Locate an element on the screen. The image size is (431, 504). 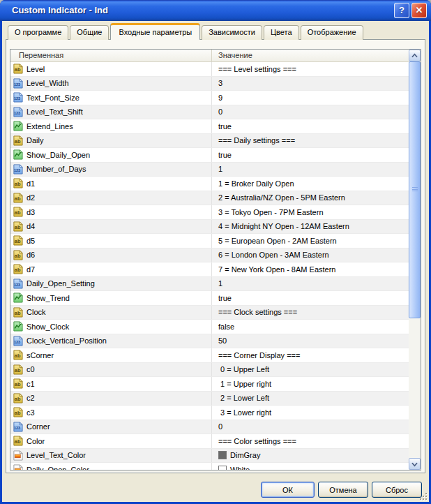
param-row-Corner: 123Corner0 is located at coordinates (209, 427).